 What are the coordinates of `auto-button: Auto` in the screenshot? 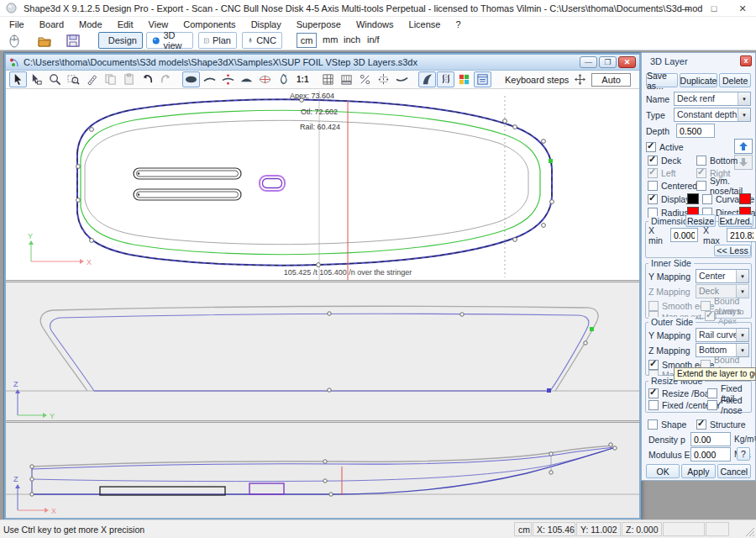 It's located at (612, 80).